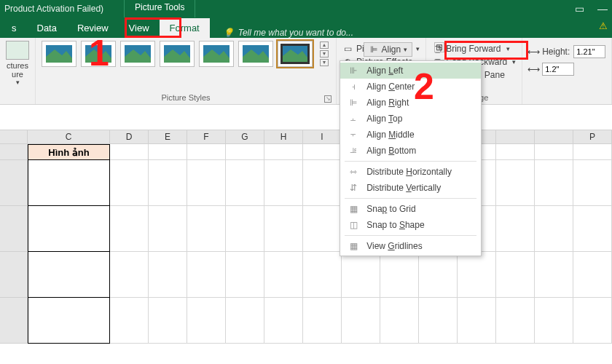 Image resolution: width=612 pixels, height=364 pixels. What do you see at coordinates (284, 137) in the screenshot?
I see `col-H: H` at bounding box center [284, 137].